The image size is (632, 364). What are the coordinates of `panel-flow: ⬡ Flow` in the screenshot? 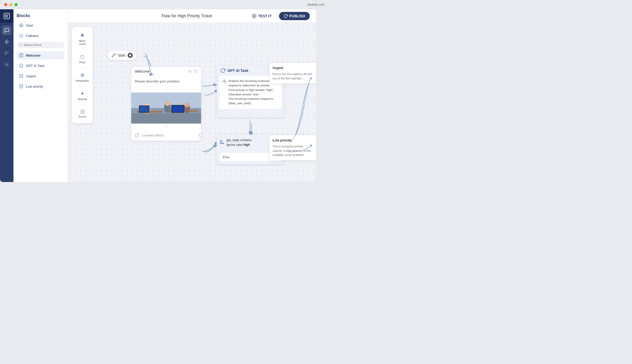 It's located at (82, 59).